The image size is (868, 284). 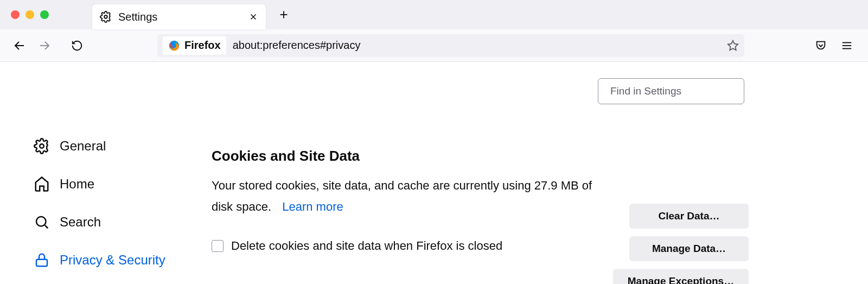 What do you see at coordinates (434, 15) in the screenshot?
I see `tab-strip: Settings` at bounding box center [434, 15].